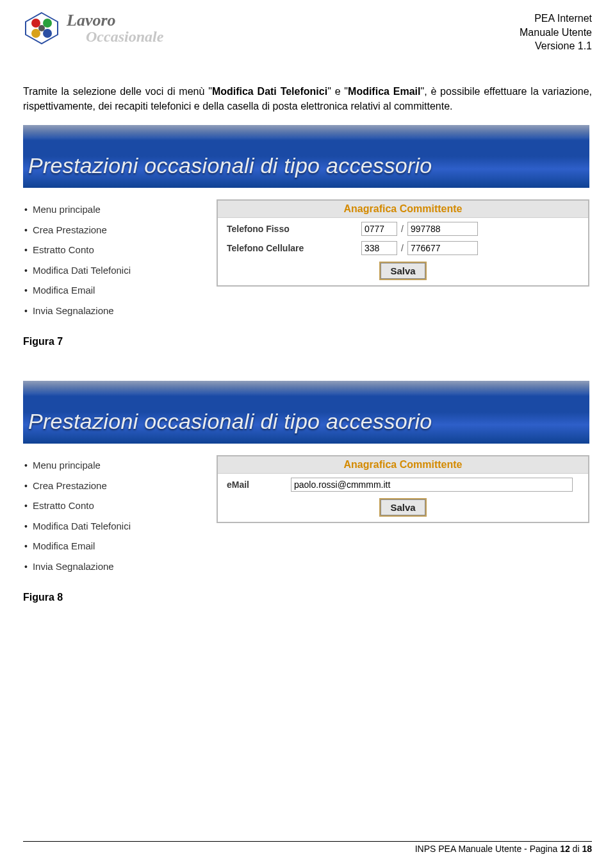 This screenshot has height=868, width=615. Describe the element at coordinates (556, 33) in the screenshot. I see `doc-meta-line2: Manuale Utente` at that location.